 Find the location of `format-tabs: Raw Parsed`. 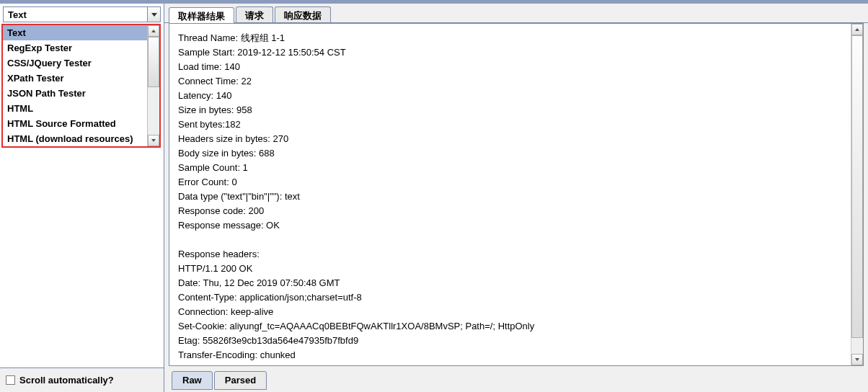

format-tabs: Raw Parsed is located at coordinates (516, 380).